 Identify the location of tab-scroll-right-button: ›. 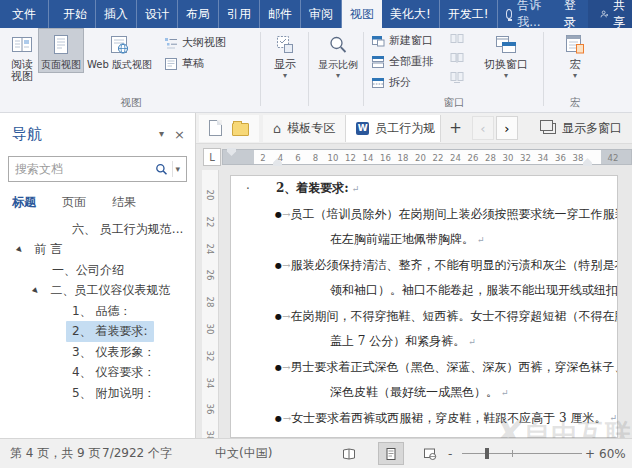
(507, 128).